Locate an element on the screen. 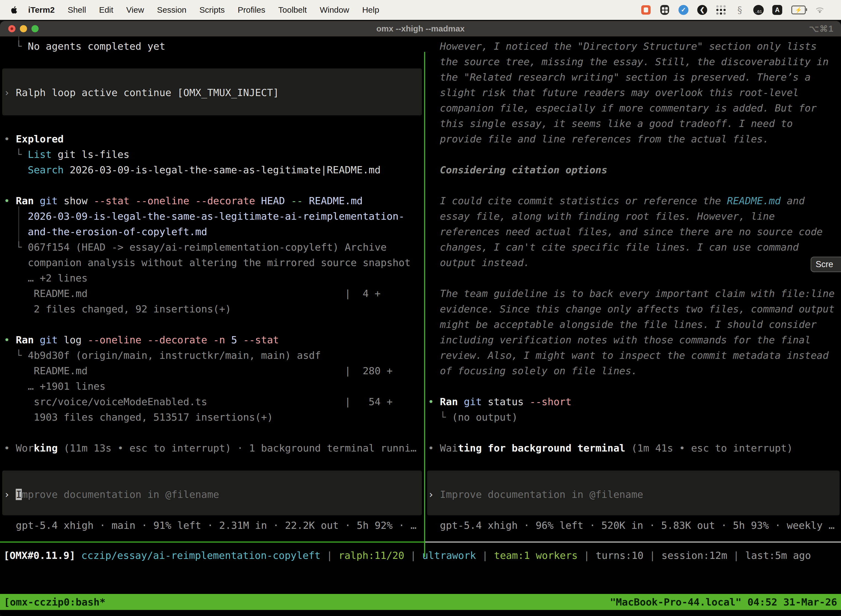 The height and width of the screenshot is (616, 841). terminal-line: Search 2026-03-09-is-legal-the-same-as-l… is located at coordinates (214, 170).